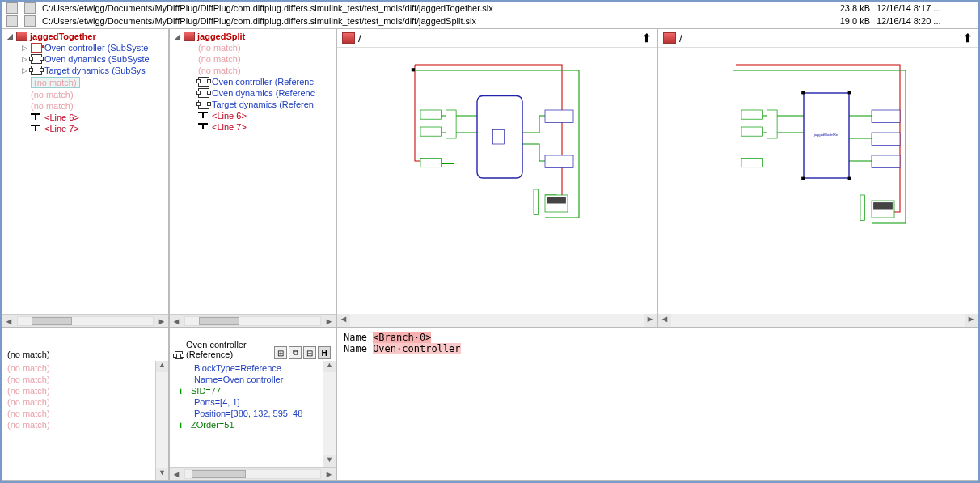 The height and width of the screenshot is (483, 980). Describe the element at coordinates (826, 134) in the screenshot. I see `svg-text: jaggedModelRef` at that location.